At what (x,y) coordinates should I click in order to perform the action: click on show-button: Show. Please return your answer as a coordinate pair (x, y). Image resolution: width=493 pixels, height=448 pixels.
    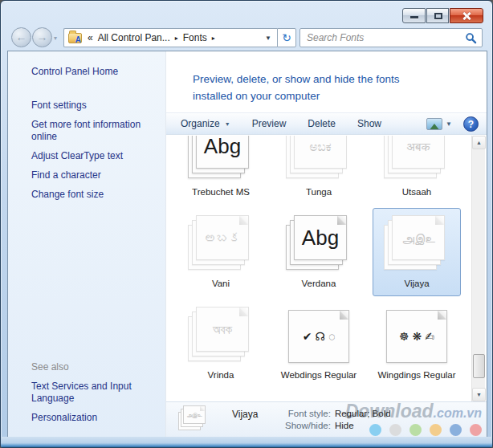
    Looking at the image, I should click on (369, 124).